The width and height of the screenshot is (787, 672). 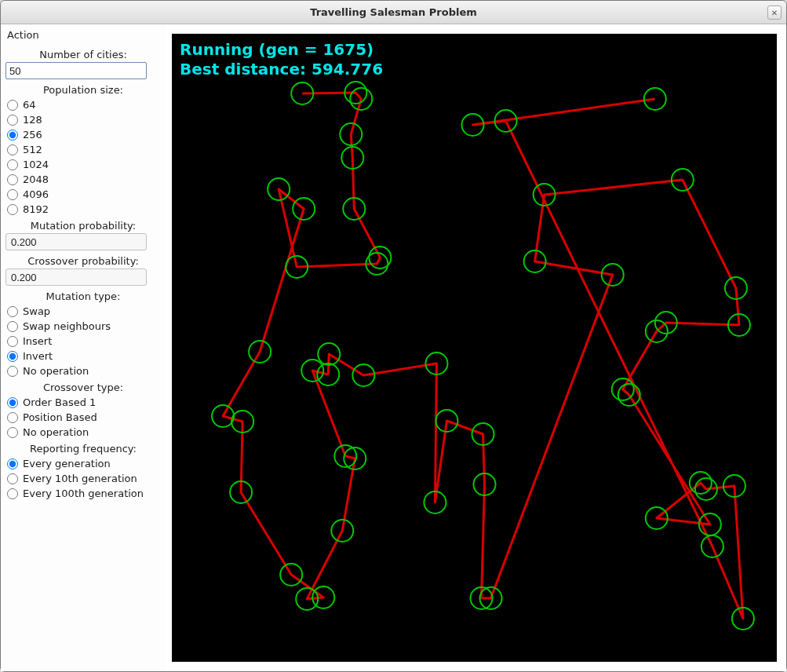 I want to click on pop-size-group: 641282565121024204840968192, so click(x=83, y=157).